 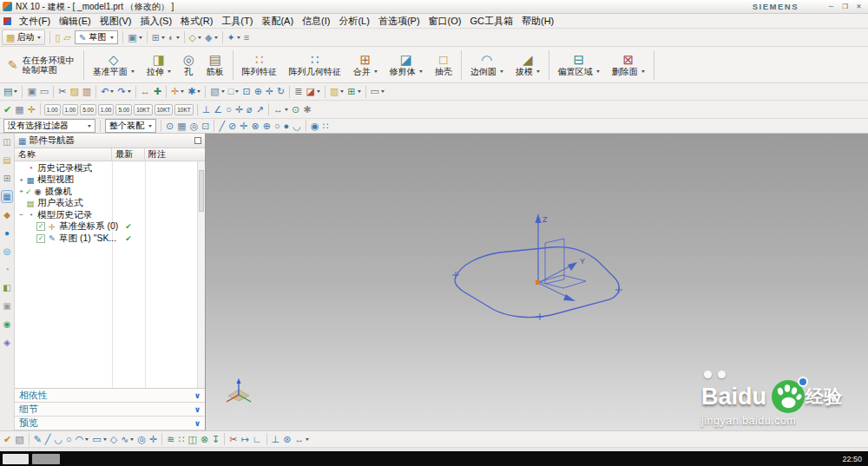 I want to click on open-file-icon: ▱, so click(x=67, y=38).